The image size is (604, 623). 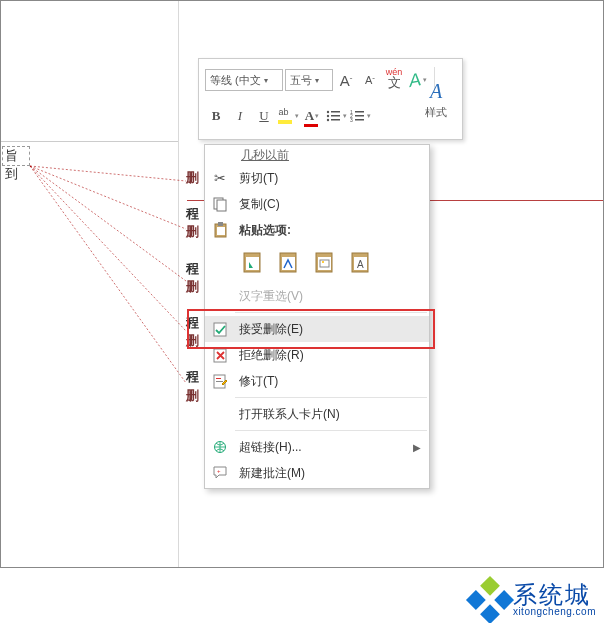 What do you see at coordinates (220, 381) in the screenshot?
I see `track-changes-icon` at bounding box center [220, 381].